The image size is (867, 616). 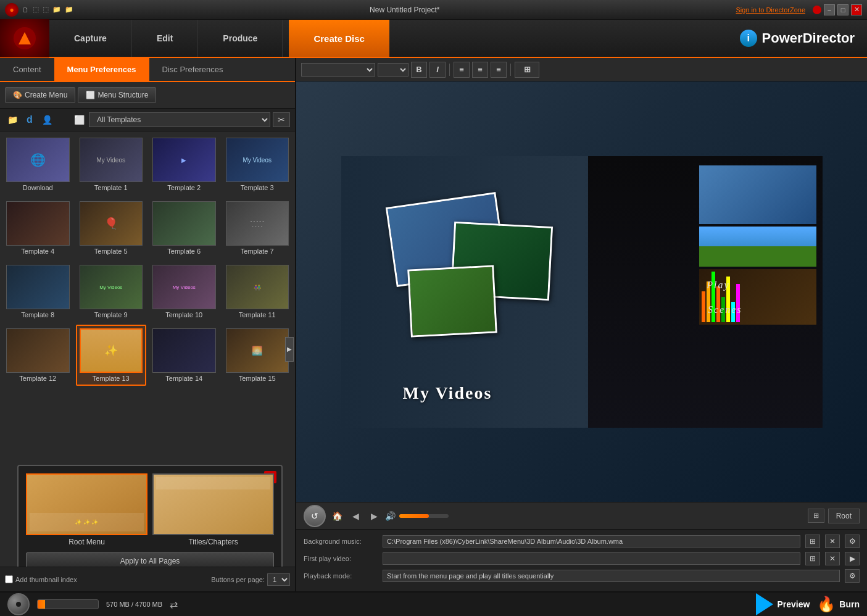 What do you see at coordinates (852, 541) in the screenshot?
I see `bg-music-settings-button: ⚙` at bounding box center [852, 541].